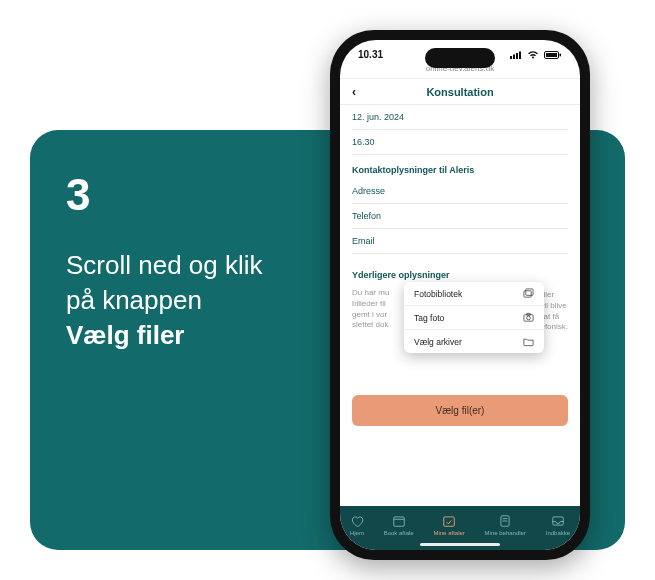 This screenshot has width=655, height=580. What do you see at coordinates (370, 54) in the screenshot?
I see `status-time: 10.31` at bounding box center [370, 54].